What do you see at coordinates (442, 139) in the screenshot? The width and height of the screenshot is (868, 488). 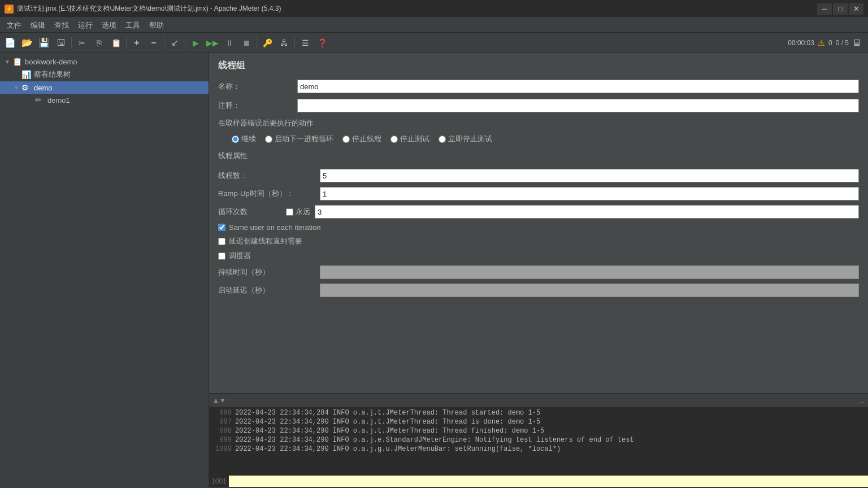 I see `radio-stop-now-input` at bounding box center [442, 139].